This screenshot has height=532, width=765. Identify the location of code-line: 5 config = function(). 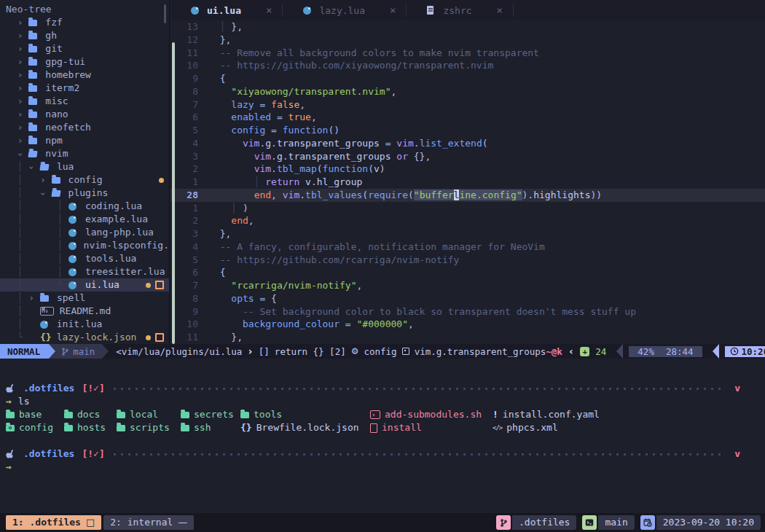
(468, 130).